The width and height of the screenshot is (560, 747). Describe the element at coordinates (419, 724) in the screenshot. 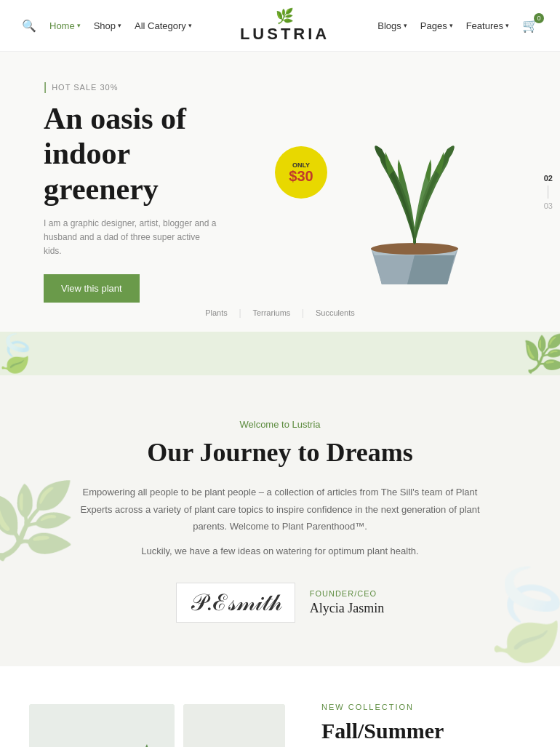

I see `collection-info: NEW COLLECTION Fall/Summer Terrariums "S…` at that location.